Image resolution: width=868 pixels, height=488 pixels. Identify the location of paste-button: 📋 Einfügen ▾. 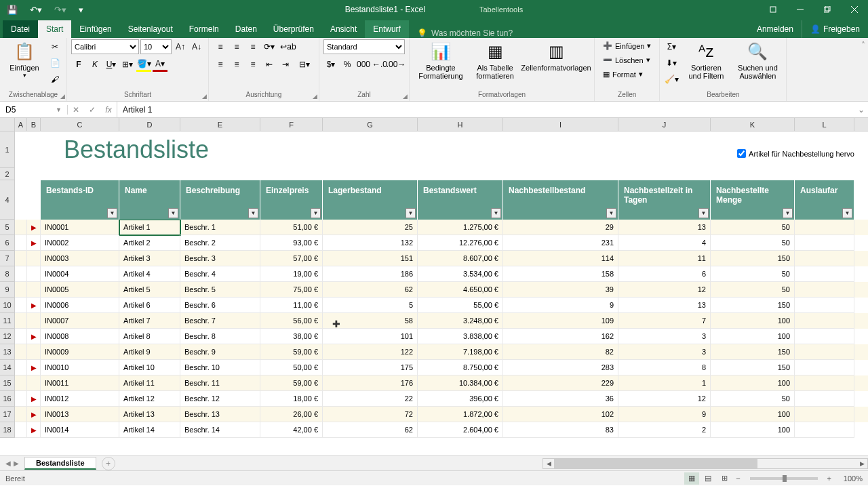
(24, 60).